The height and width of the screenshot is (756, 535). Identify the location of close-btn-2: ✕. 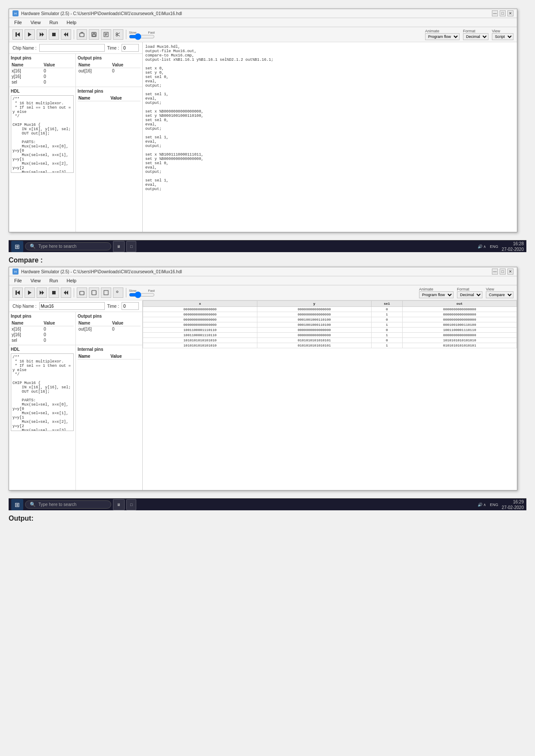
(510, 272).